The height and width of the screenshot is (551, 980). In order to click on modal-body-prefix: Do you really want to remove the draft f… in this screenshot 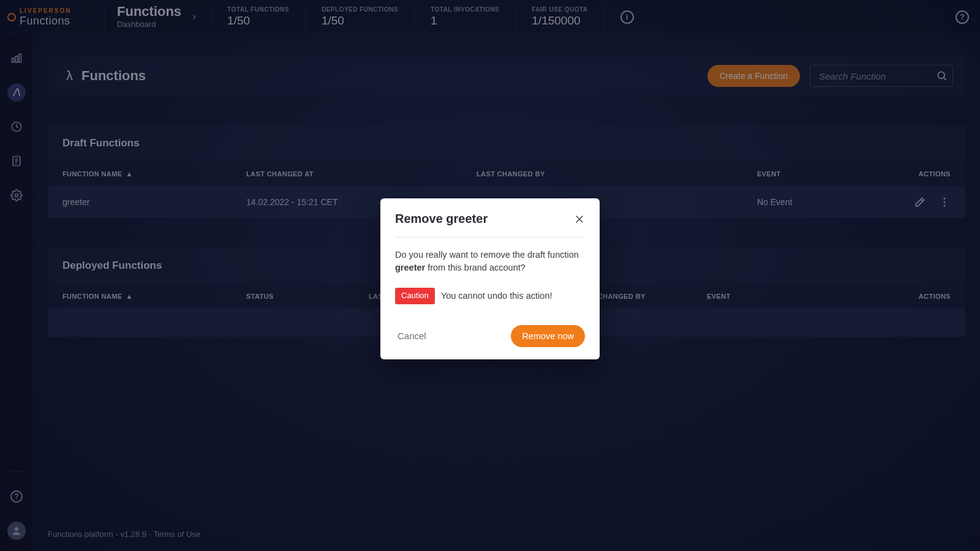, I will do `click(487, 255)`.